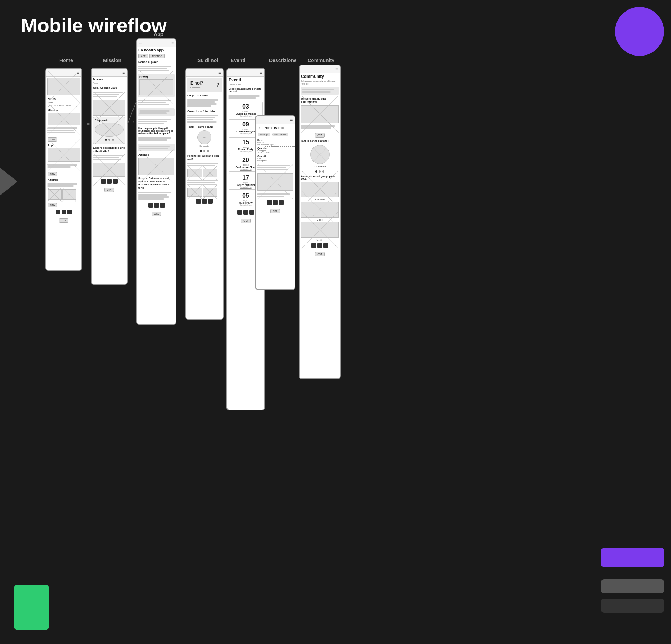 This screenshot has height=644, width=671. Describe the element at coordinates (275, 203) in the screenshot. I see `descrizione-phone: ··· ≡ ← Nome evento Partecipa Prenotazio…` at that location.